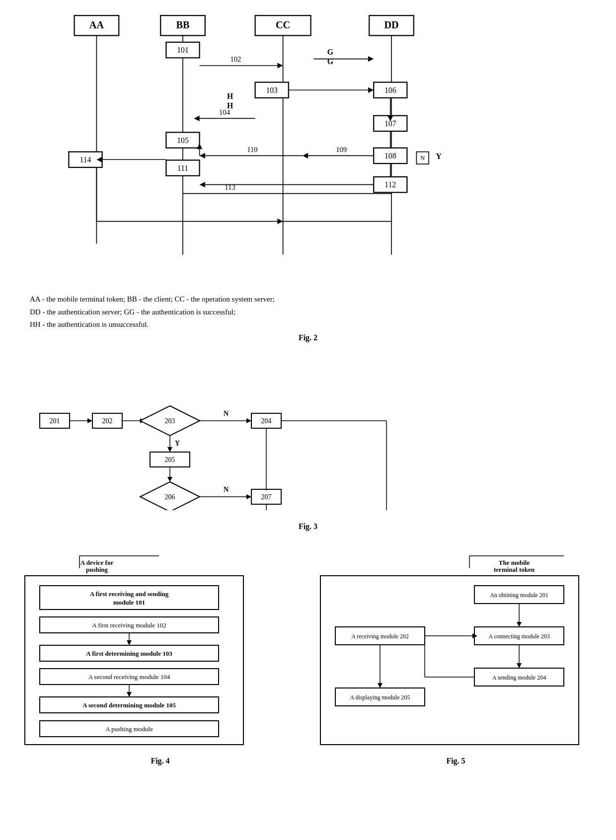  What do you see at coordinates (170, 497) in the screenshot?
I see `svg-text: 206` at bounding box center [170, 497].